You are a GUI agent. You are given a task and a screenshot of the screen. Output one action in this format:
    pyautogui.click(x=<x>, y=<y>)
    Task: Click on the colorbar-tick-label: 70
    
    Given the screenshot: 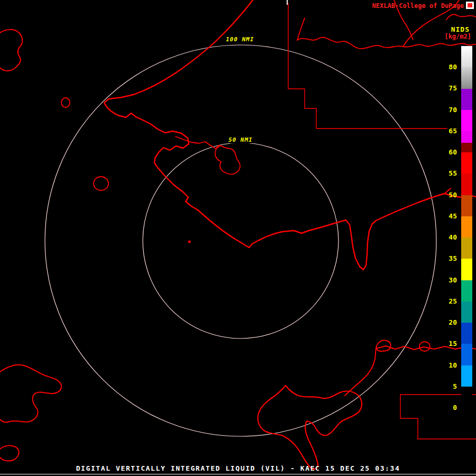 What is the action you would take?
    pyautogui.click(x=453, y=110)
    